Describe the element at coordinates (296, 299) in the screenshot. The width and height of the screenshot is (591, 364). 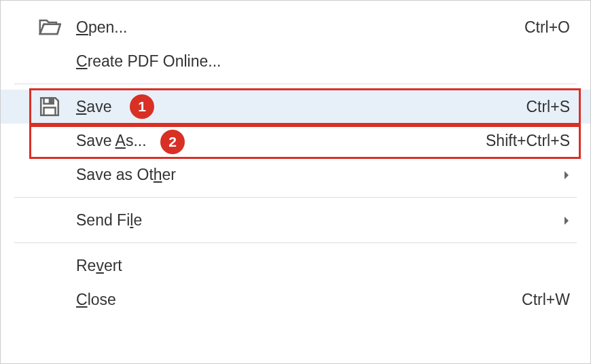
I see `menu-item-close: Close Ctrl+W` at that location.